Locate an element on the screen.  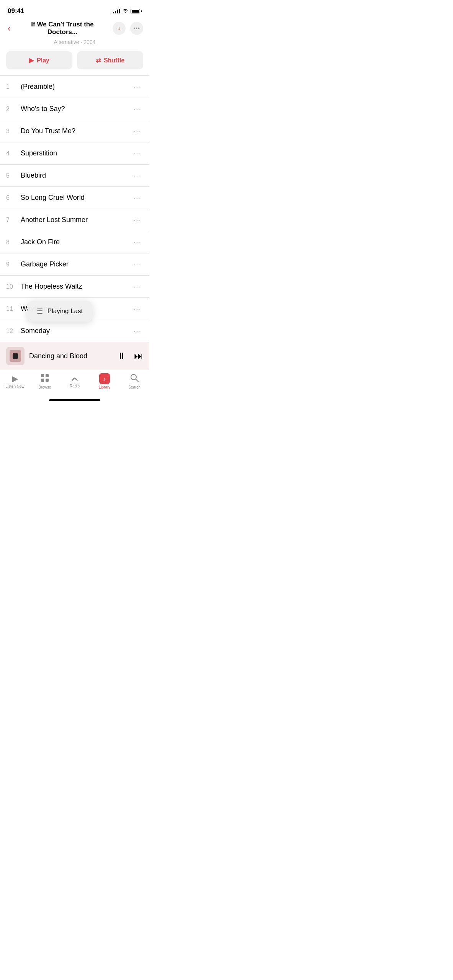
track-title: Bluebird is located at coordinates (74, 175).